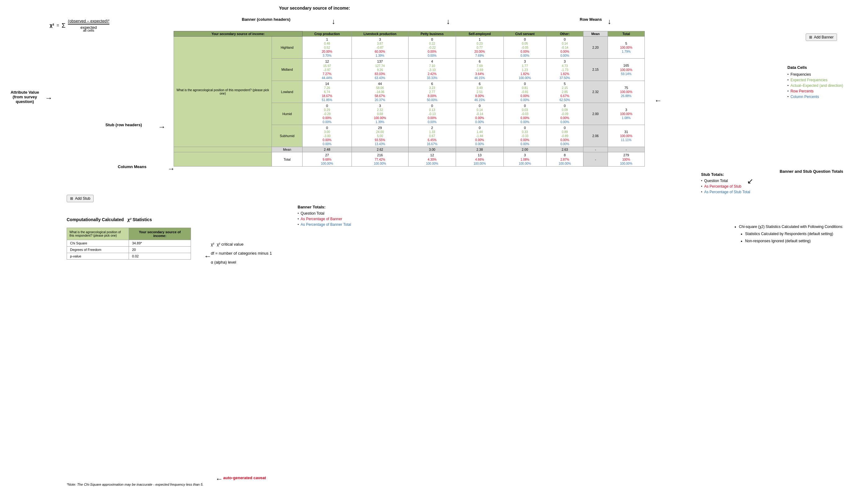 This screenshot has height=495, width=868. Describe the element at coordinates (716, 181) in the screenshot. I see `question-total-label: Question Total` at that location.